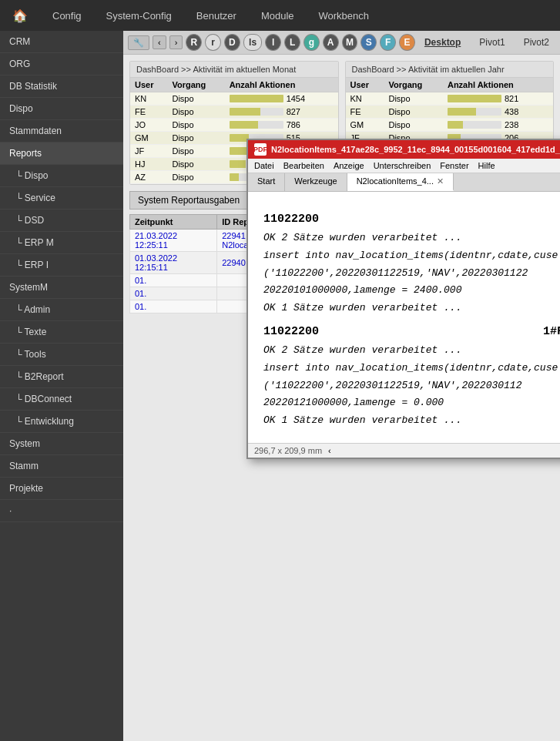 The width and height of the screenshot is (560, 741). What do you see at coordinates (491, 42) in the screenshot?
I see `view-tab-pivot1: Pivot1` at bounding box center [491, 42].